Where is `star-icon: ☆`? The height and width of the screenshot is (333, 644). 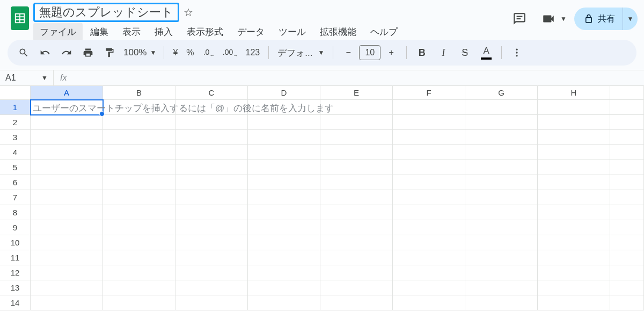
star-icon: ☆ is located at coordinates (188, 12).